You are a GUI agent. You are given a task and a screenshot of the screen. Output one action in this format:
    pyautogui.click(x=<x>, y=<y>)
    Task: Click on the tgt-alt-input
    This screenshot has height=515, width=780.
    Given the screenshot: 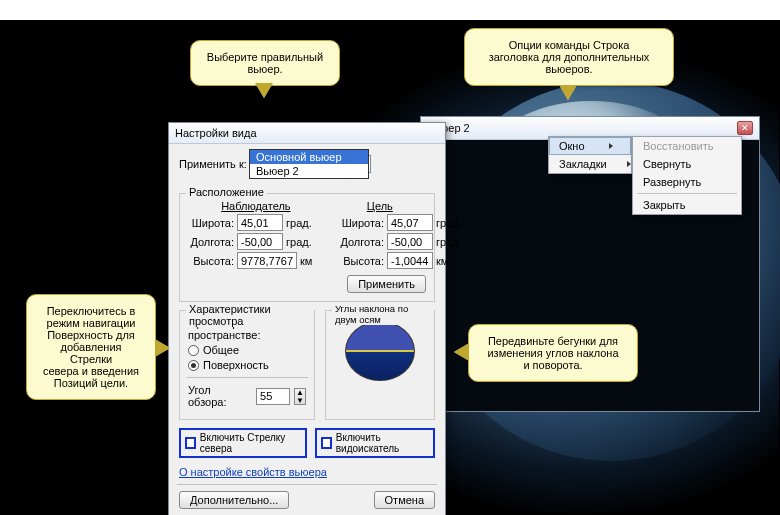 What is the action you would take?
    pyautogui.click(x=410, y=260)
    